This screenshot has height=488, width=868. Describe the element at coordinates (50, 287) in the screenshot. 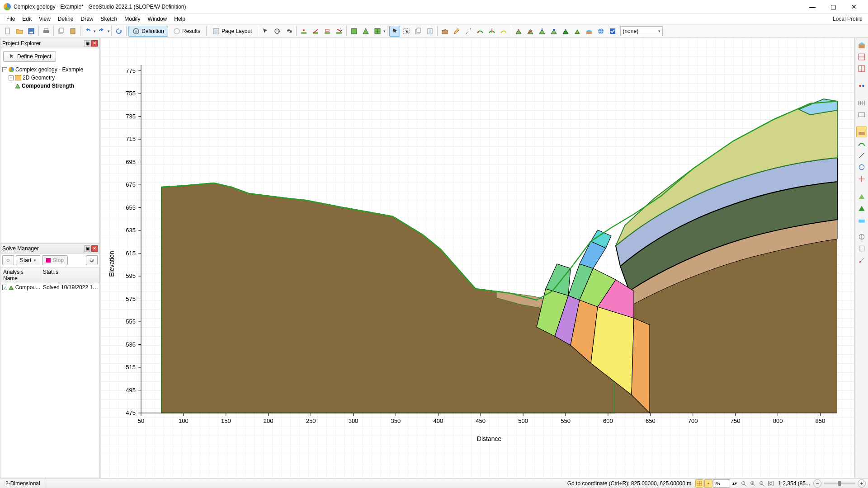

I see `table-row: ✓Compou... Solved 10/19/2022 10:...` at that location.